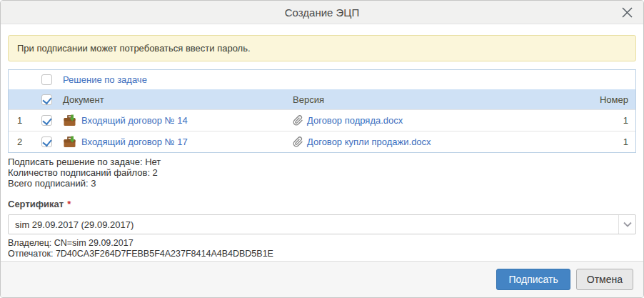 The height and width of the screenshot is (298, 644). I want to click on certificate-label: Сертификат*, so click(322, 204).